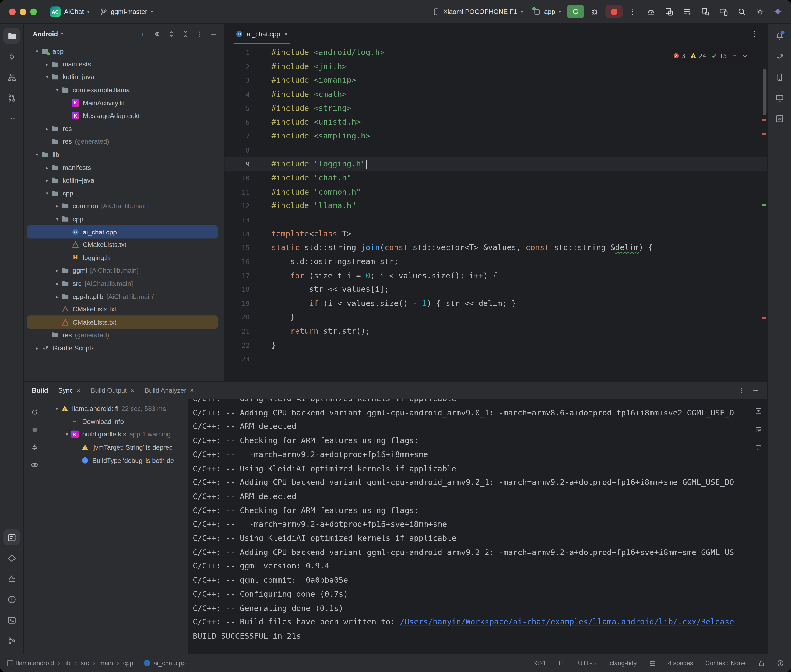  I want to click on tree-item-ggml: ▸ggml[AiChat.lib.main], so click(122, 270).